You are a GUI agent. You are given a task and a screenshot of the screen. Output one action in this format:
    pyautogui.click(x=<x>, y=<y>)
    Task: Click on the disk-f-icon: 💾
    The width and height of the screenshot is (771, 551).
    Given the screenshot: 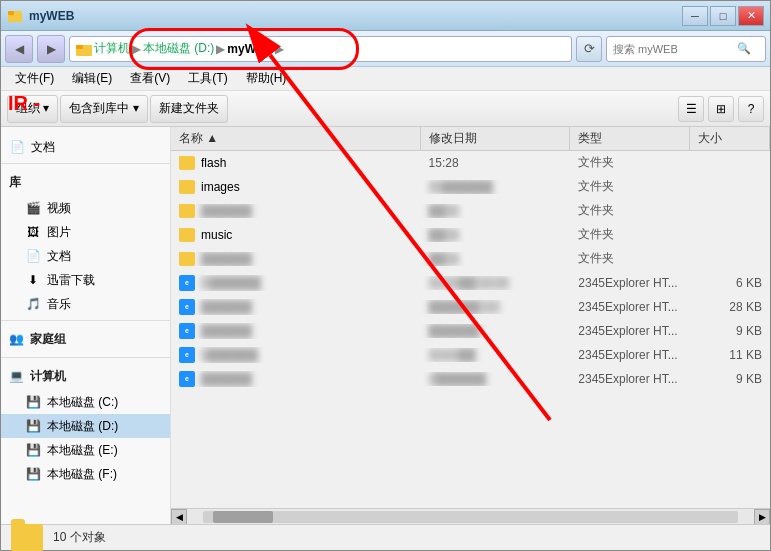 What is the action you would take?
    pyautogui.click(x=33, y=474)
    